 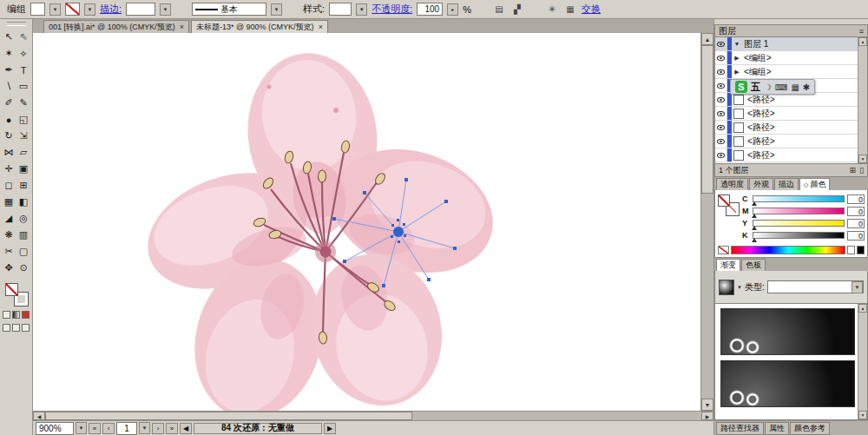 I want to click on layer-row-8: <路径> ○, so click(x=792, y=142).